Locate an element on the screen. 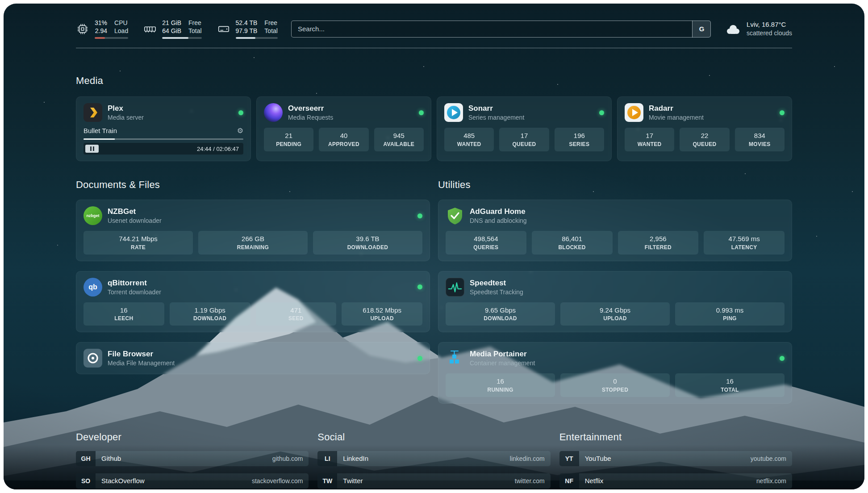 This screenshot has width=868, height=493. bookmark-linkedin: LI LinkedIn linkedin.com is located at coordinates (434, 459).